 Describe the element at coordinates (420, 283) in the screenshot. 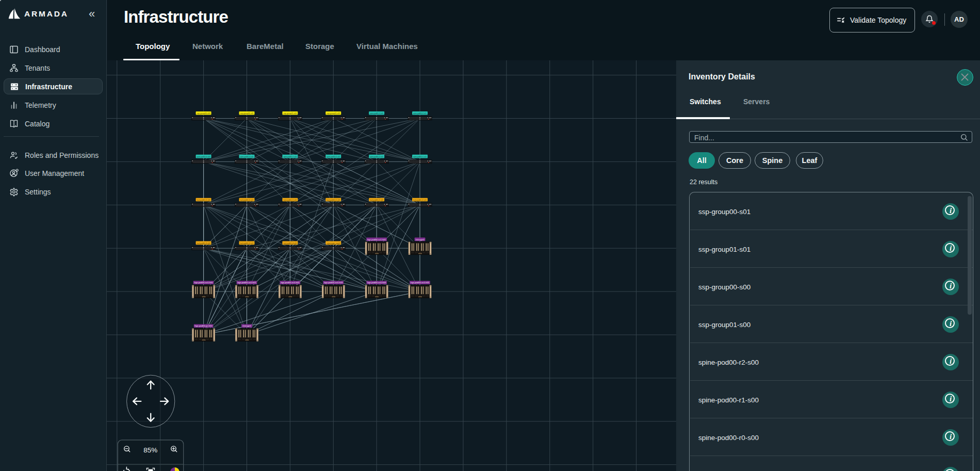

I see `svg-text: hgx-pod00-sc0-h05` at that location.